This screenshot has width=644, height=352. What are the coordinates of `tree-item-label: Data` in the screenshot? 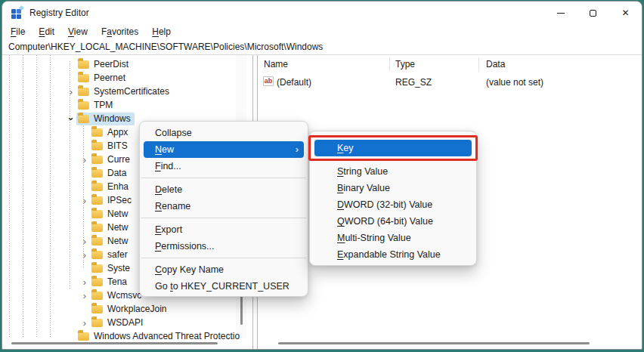 It's located at (116, 173).